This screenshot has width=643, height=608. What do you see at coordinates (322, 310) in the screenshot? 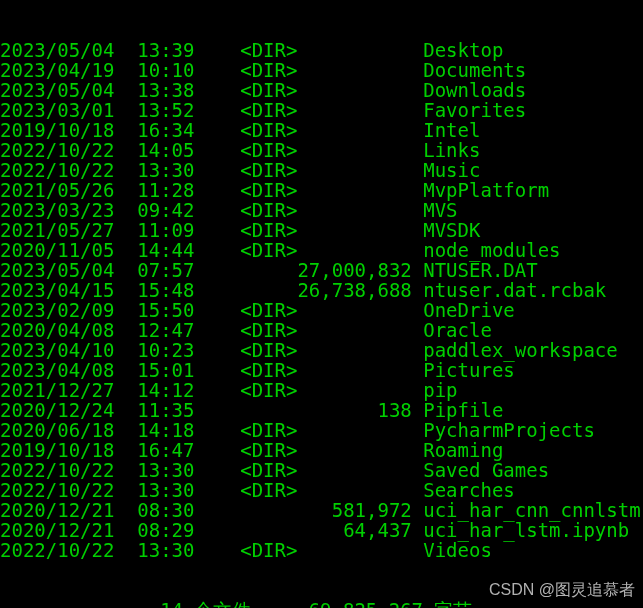
I see `dir-entry: 2023/02/09 15:50 <DIR> OneDrive` at bounding box center [322, 310].